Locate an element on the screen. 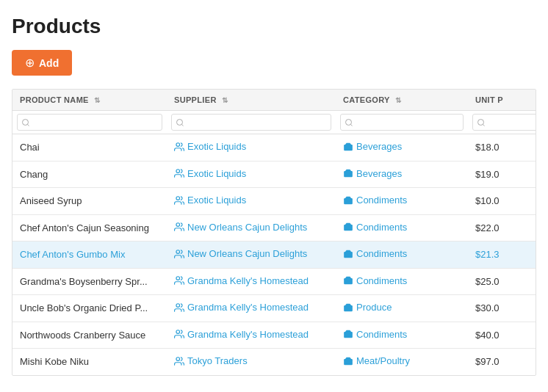 The image size is (548, 392). table-row: Chef Anton's Gumbo MixNew Orleans Cajun … is located at coordinates (275, 255).